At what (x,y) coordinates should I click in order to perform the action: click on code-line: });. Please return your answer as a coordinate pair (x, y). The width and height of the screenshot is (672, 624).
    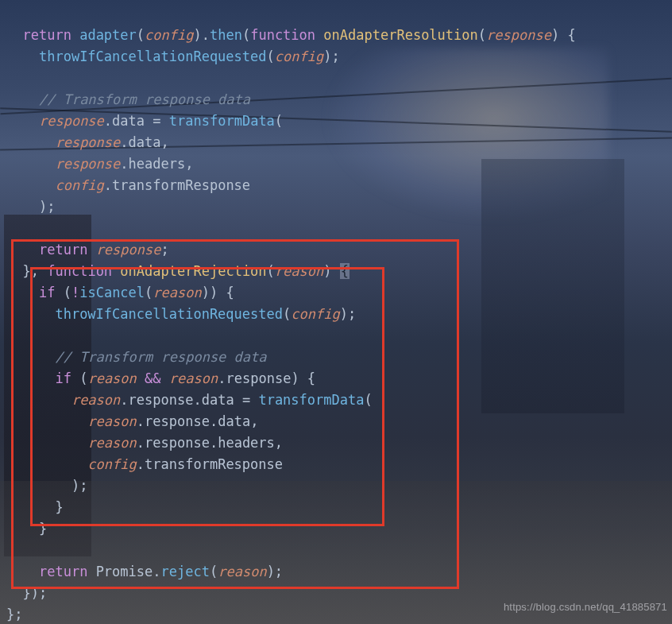
    Looking at the image, I should click on (27, 593).